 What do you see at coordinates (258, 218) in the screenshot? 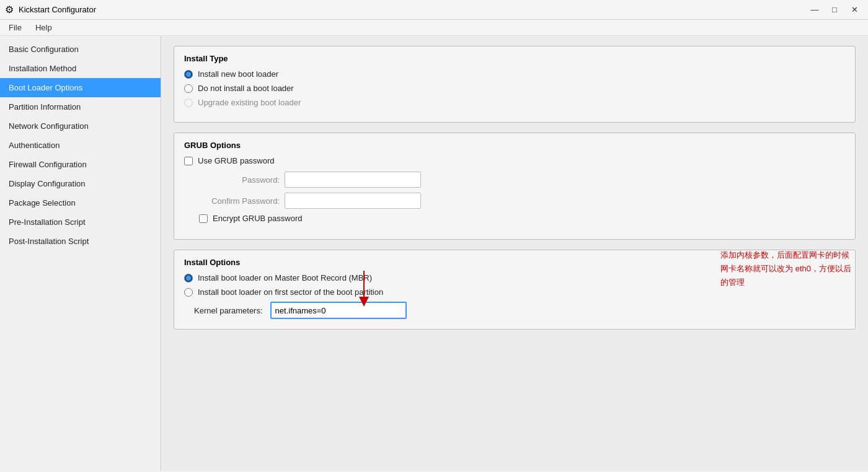
I see `encrypt-grub-label: Encrypt GRUB password` at bounding box center [258, 218].